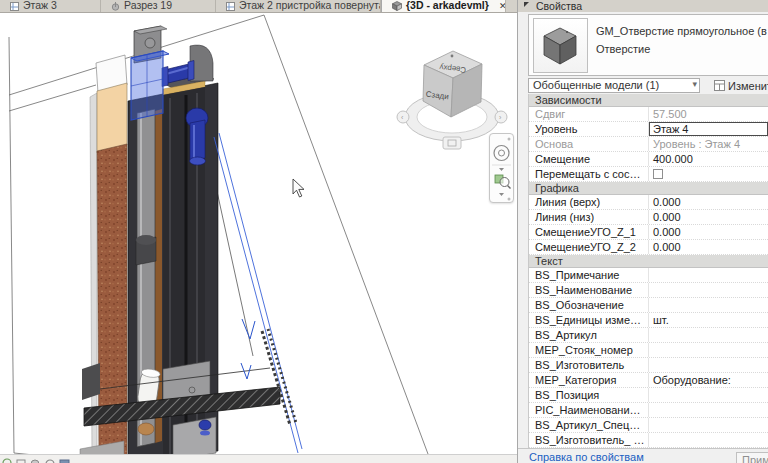 The image size is (768, 463). I want to click on tab-label: {3D - arkadevml}, so click(448, 6).